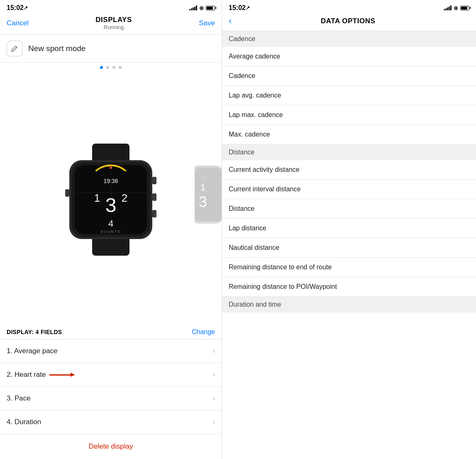 The image size is (476, 459). What do you see at coordinates (349, 134) in the screenshot?
I see `option-max-cadence: Max. cadence` at bounding box center [349, 134].